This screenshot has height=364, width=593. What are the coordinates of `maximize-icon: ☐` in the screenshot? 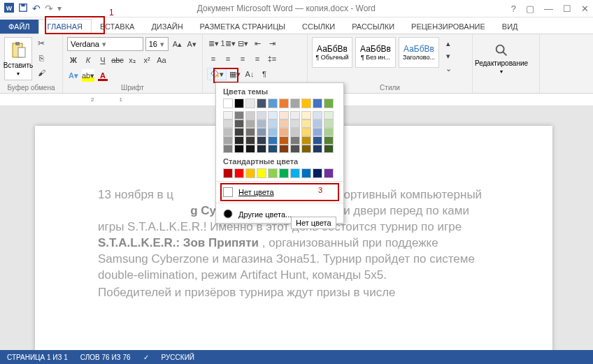 It's located at (567, 8).